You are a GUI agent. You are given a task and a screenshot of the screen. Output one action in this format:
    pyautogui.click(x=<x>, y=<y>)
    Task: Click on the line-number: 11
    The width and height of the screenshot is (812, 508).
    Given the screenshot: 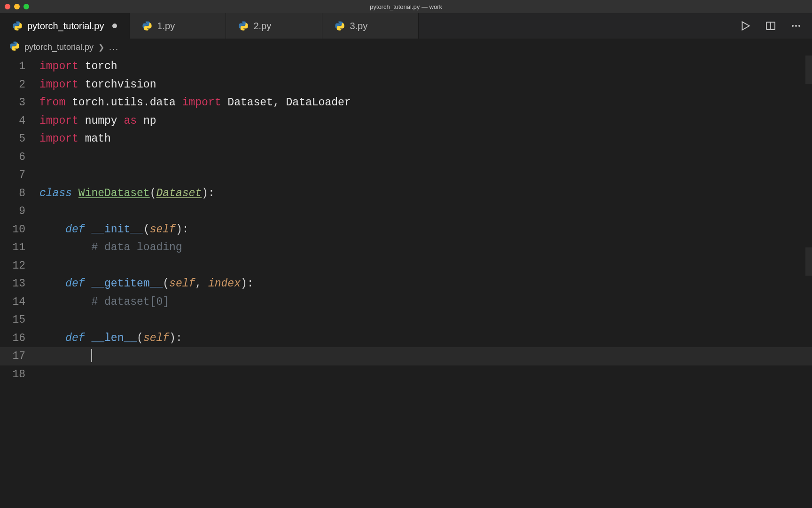 What is the action you would take?
    pyautogui.click(x=20, y=247)
    